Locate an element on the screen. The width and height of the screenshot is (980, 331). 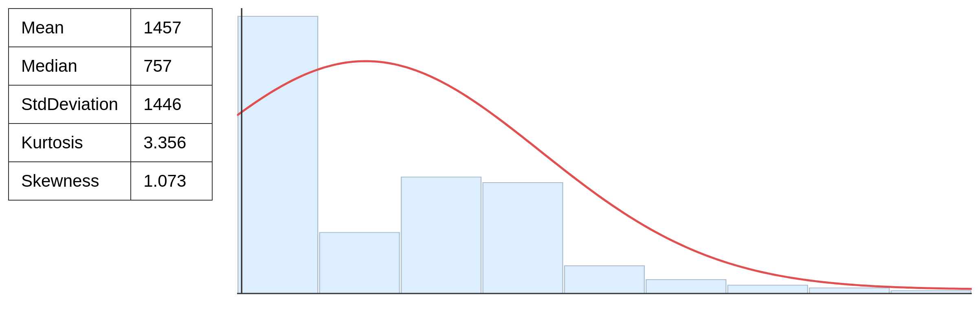
stat-value: 1446 is located at coordinates (171, 104).